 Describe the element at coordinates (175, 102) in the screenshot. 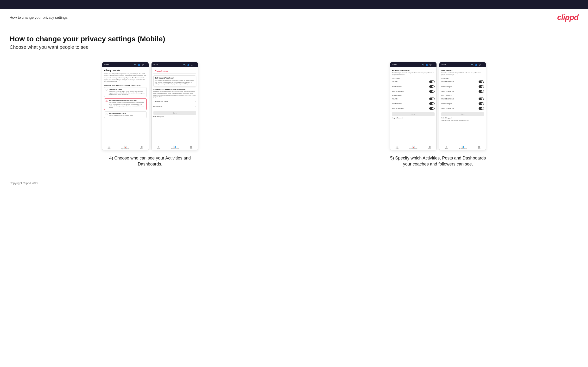

I see `activities-posts-row: Activities and Posts ›` at that location.